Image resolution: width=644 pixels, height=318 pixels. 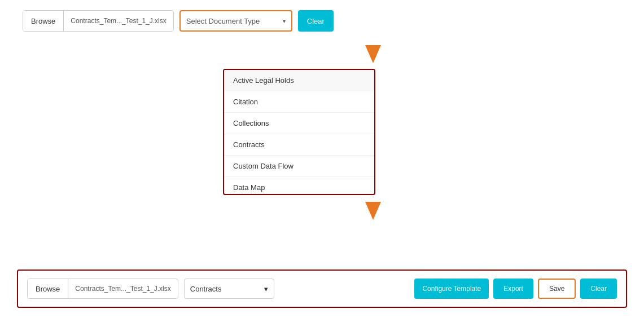 I want to click on dropdown-placeholder: Select Document Type, so click(x=224, y=21).